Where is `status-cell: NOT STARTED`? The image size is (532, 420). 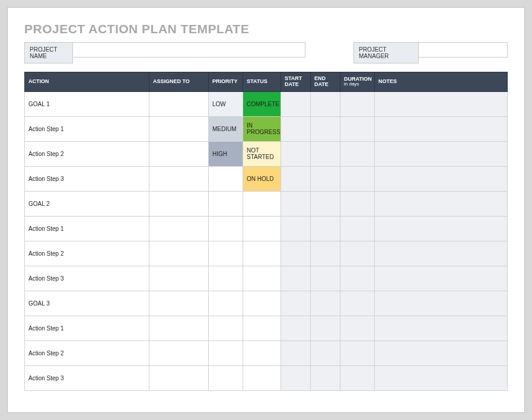 status-cell: NOT STARTED is located at coordinates (262, 154).